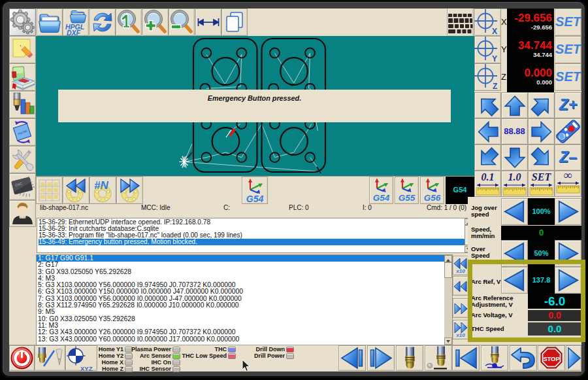  What do you see at coordinates (74, 33) in the screenshot?
I see `svg-text: DXF` at bounding box center [74, 33].